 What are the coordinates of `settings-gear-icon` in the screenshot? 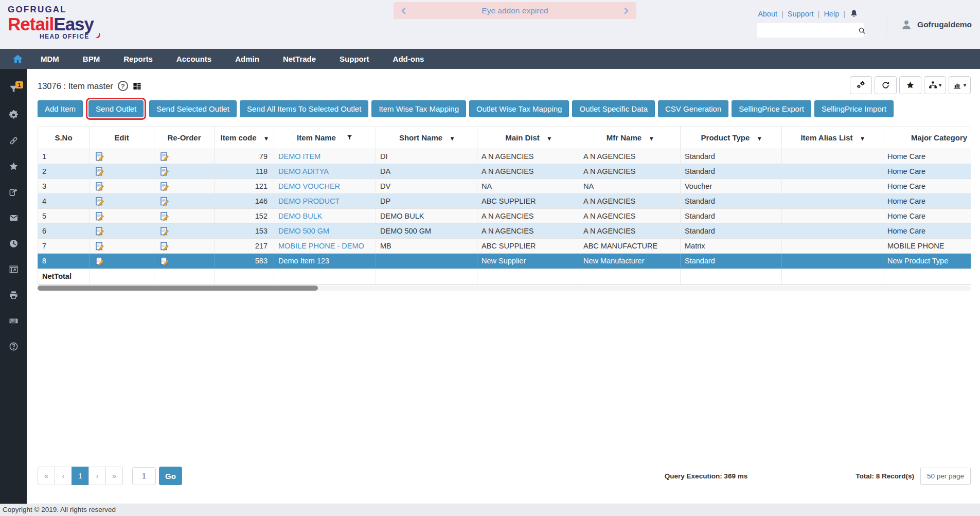 It's located at (13, 123).